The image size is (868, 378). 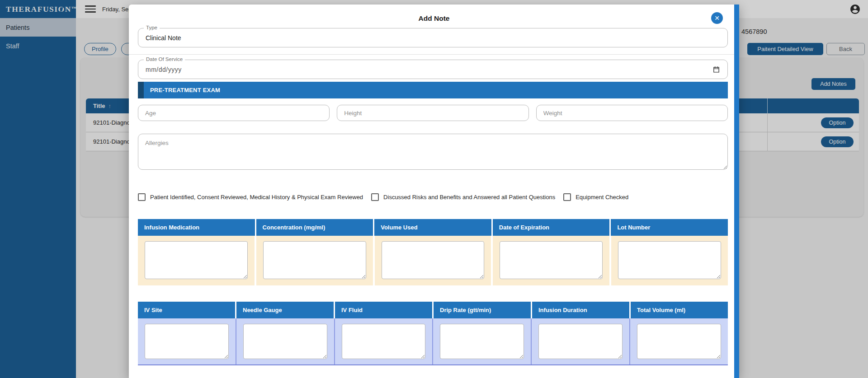 What do you see at coordinates (141, 90) in the screenshot?
I see `section-accent-bar` at bounding box center [141, 90].